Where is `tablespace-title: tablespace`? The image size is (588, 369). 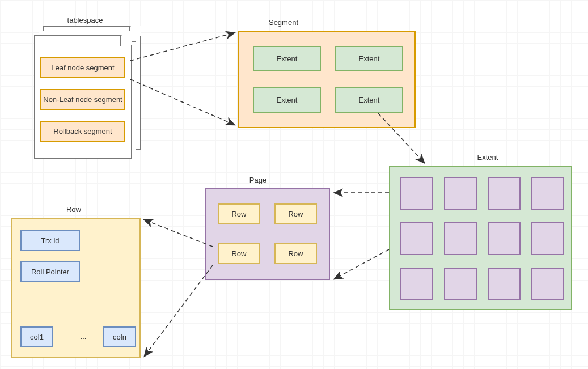
tablespace-title: tablespace is located at coordinates (85, 20).